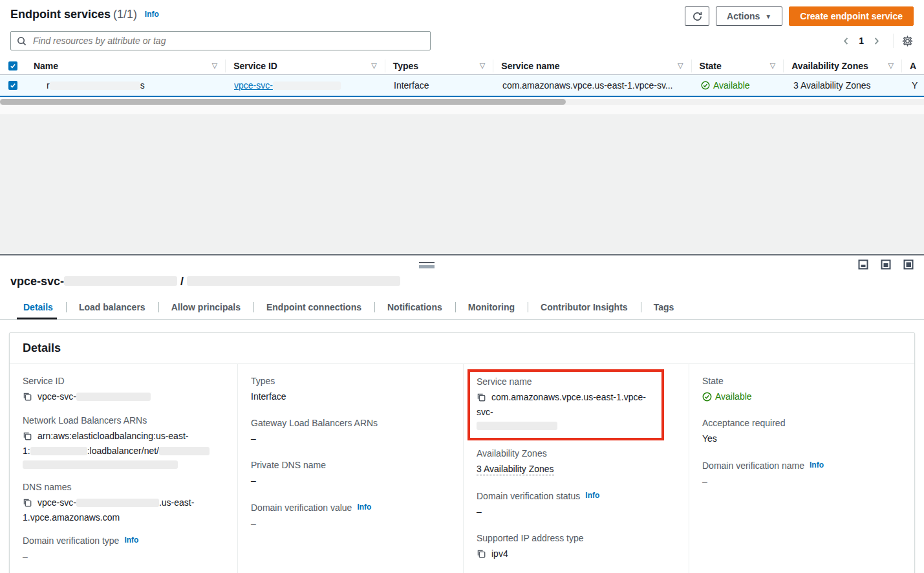 Image resolution: width=924 pixels, height=573 pixels. I want to click on select-all-checkbox-cell, so click(13, 66).